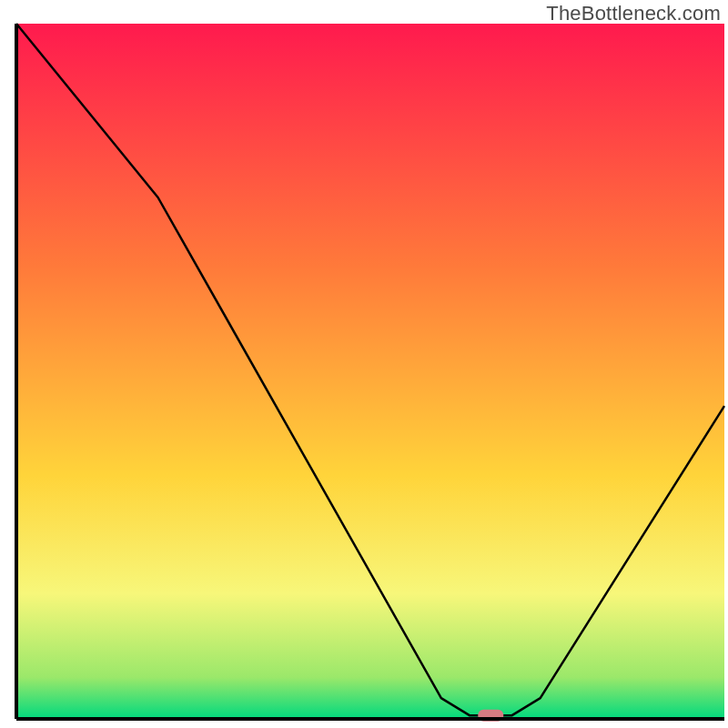 The height and width of the screenshot is (728, 728). I want to click on attribution-label: TheBottleneck.com, so click(633, 14).